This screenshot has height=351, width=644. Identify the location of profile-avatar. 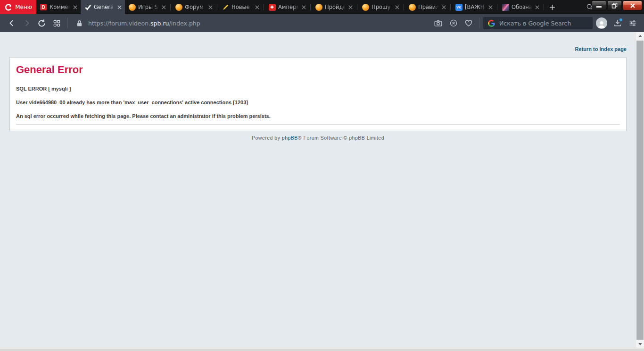
(602, 23).